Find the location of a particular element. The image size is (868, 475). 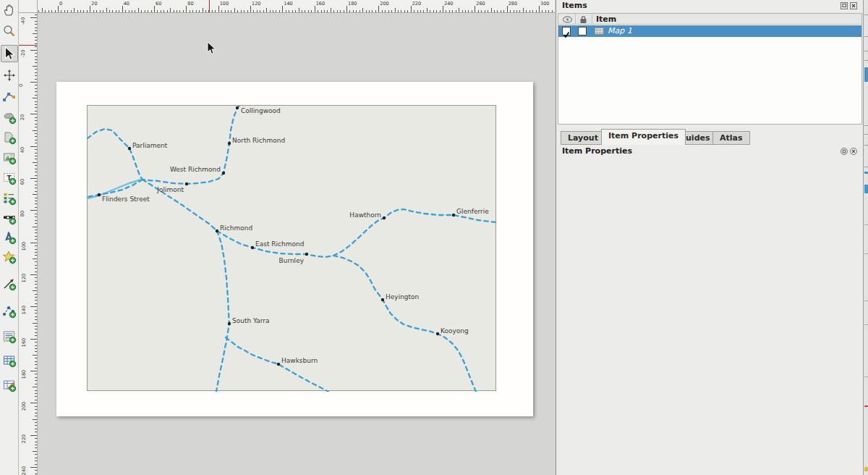

parliament-line is located at coordinates (115, 154).